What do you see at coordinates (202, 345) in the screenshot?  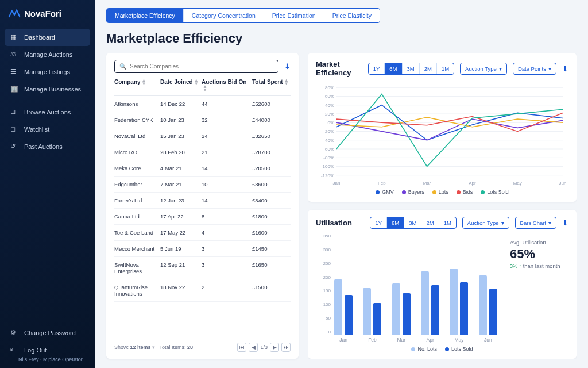 I see `table-footer: Show: 12 items ▾ Total Items: 28 ⏮ ◀ 1/3…` at bounding box center [202, 345].